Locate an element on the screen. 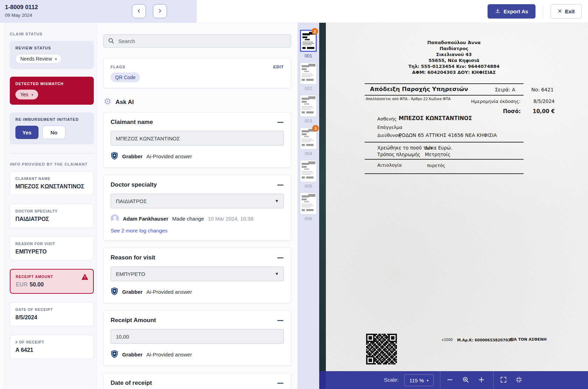 The image size is (588, 389). page-thumbnail-strip: 2 001 002 003 3 004 005 006 is located at coordinates (308, 206).